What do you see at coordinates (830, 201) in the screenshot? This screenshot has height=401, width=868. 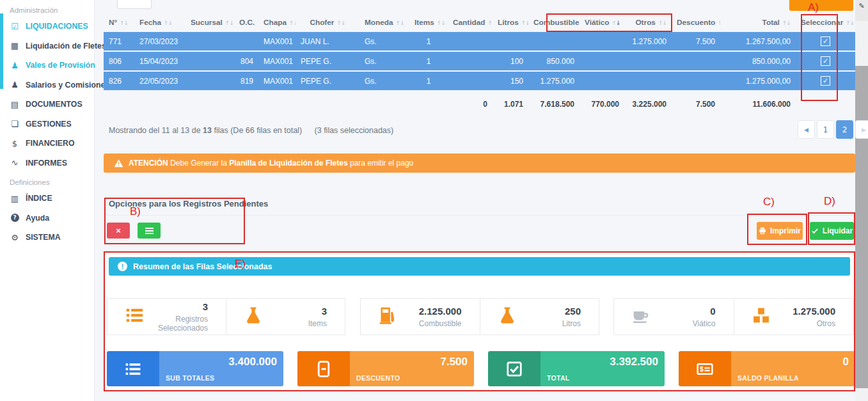 I see `annotation-label-d: D)` at bounding box center [830, 201].